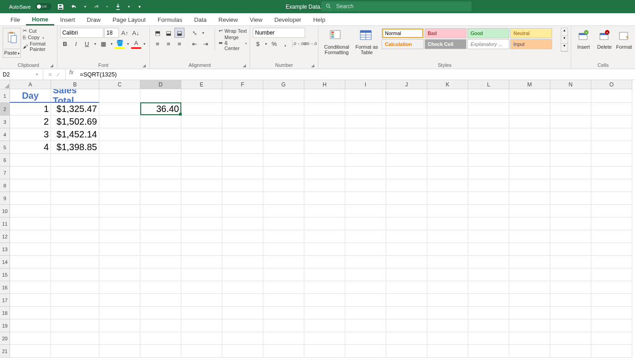  What do you see at coordinates (22, 75) in the screenshot?
I see `name-box: ▾` at bounding box center [22, 75].